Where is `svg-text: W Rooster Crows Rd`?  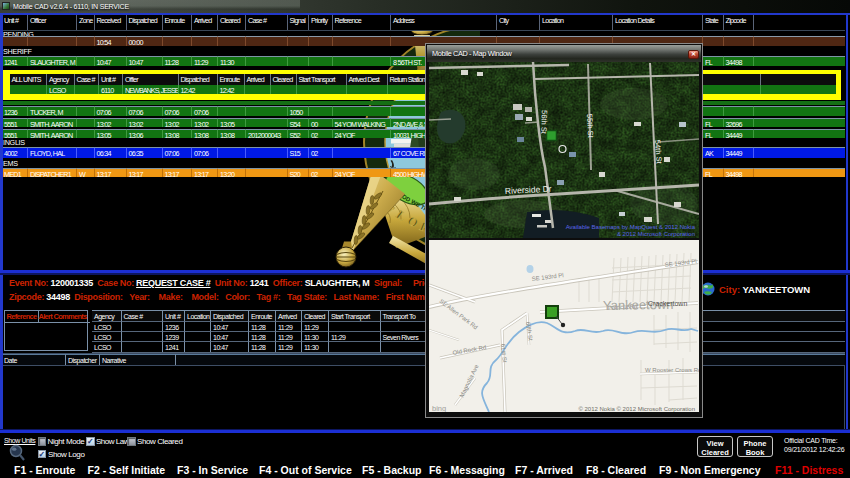
svg-text: W Rooster Crows Rd is located at coordinates (672, 370).